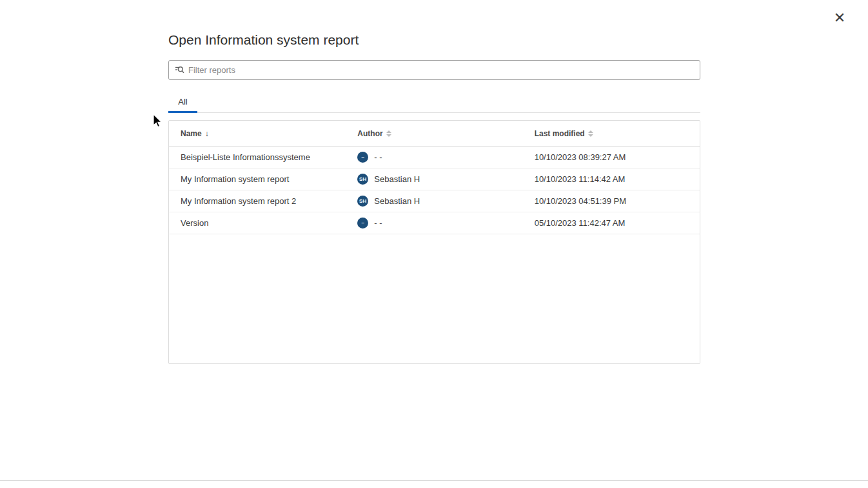 This screenshot has height=488, width=868. Describe the element at coordinates (441, 70) in the screenshot. I see `filter-reports-input` at that location.